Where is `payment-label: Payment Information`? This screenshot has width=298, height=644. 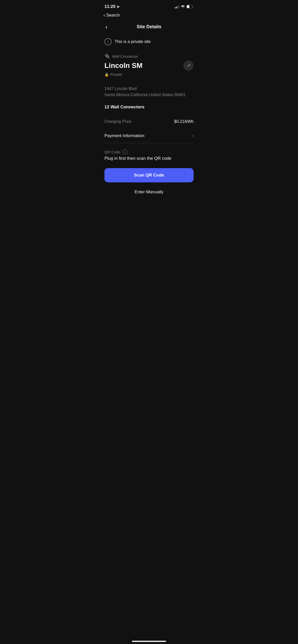
payment-label: Payment Information is located at coordinates (124, 136).